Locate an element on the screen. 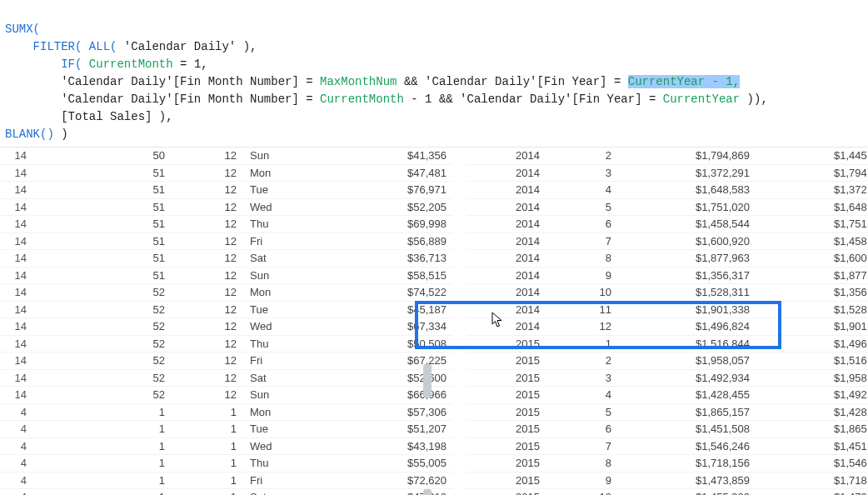 The image size is (868, 495). cell-value1: $1,718,156 is located at coordinates (687, 463).